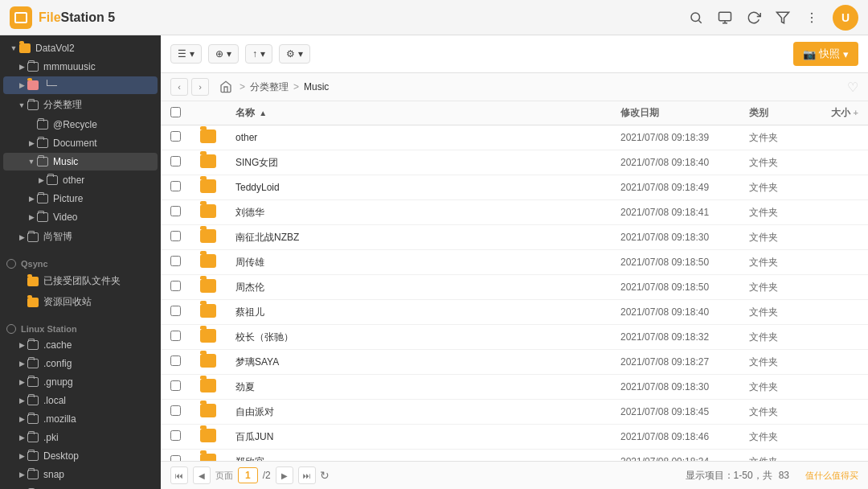  I want to click on tools-button: ⚙ ▾, so click(294, 54).